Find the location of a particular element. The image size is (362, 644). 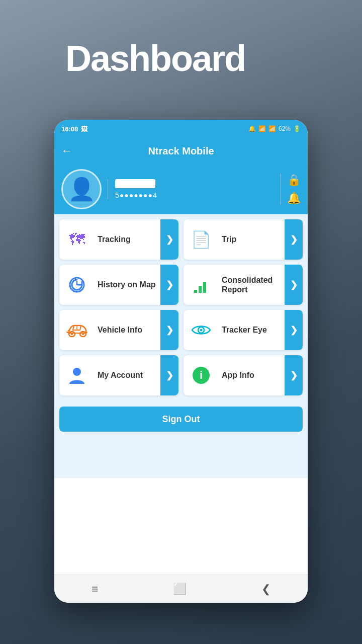

report-arrow: ❯ is located at coordinates (294, 285).